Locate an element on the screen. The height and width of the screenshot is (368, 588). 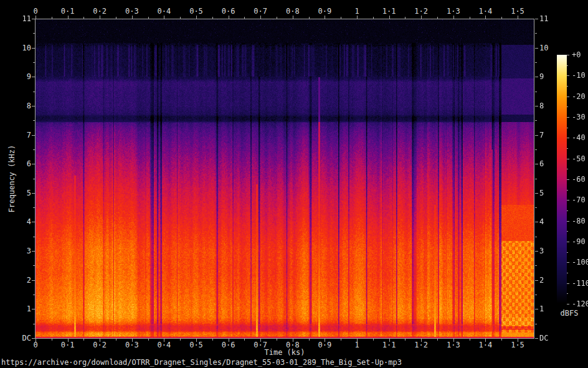
y-tick-label-right: 11 is located at coordinates (552, 19).